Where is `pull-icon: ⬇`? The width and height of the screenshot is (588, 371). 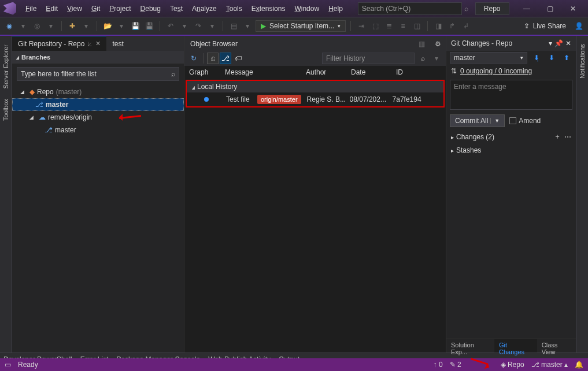
pull-icon: ⬇ is located at coordinates (552, 58).